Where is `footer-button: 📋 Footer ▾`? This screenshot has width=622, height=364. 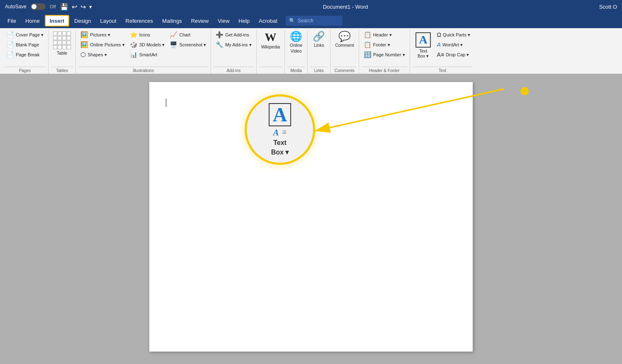
footer-button: 📋 Footer ▾ is located at coordinates (384, 45).